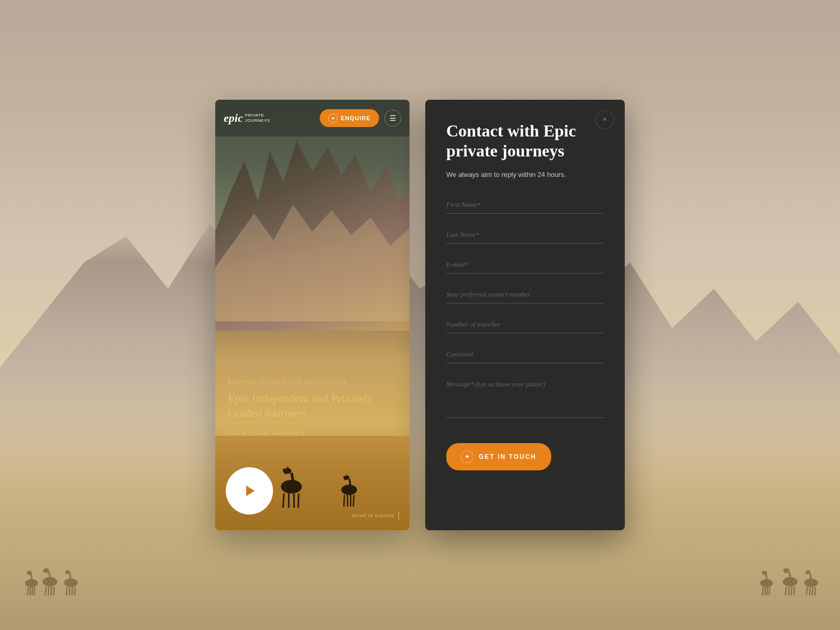  Describe the element at coordinates (525, 205) in the screenshot. I see `first-name-field` at that location.